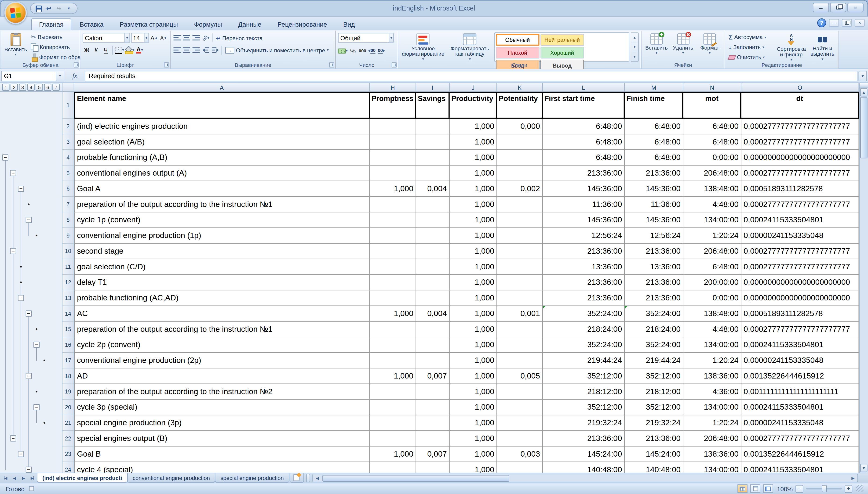 The image size is (868, 494). Describe the element at coordinates (712, 439) in the screenshot. I see `cell-N22: 206:48:00` at that location.